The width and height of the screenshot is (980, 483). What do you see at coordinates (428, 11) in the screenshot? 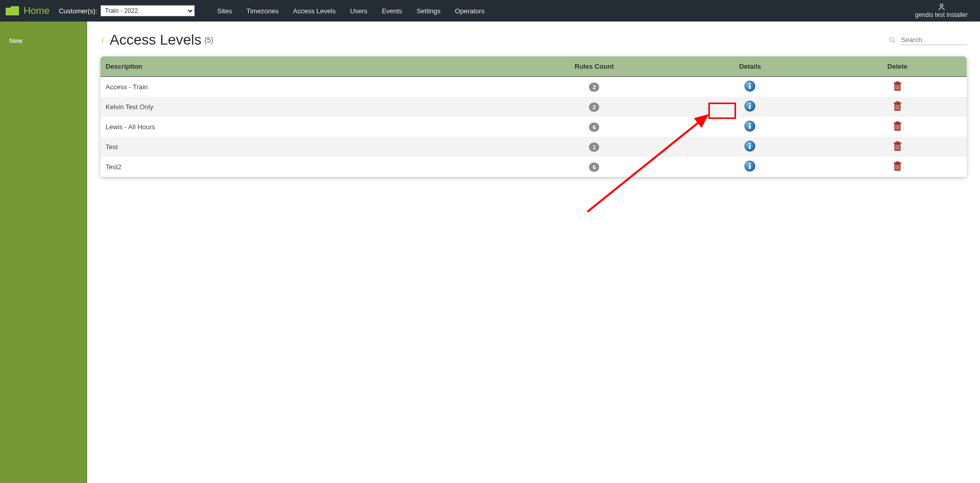
I see `nav-link-settings: Settings` at bounding box center [428, 11].